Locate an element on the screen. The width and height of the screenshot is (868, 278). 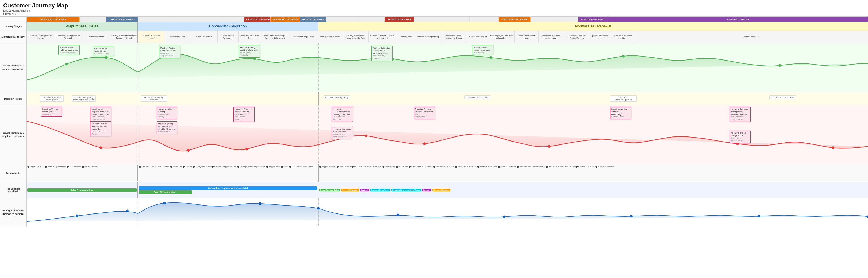
hubspotters-label: HubSpotters Involved is located at coordinates (13, 190).